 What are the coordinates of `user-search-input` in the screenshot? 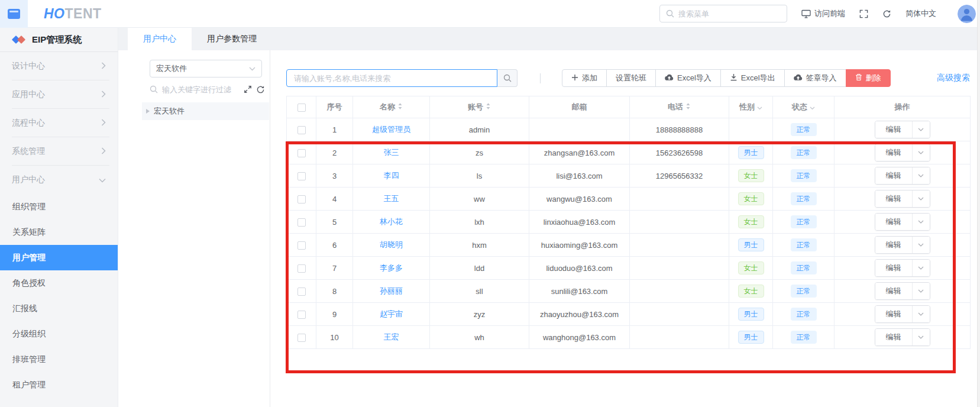 It's located at (392, 78).